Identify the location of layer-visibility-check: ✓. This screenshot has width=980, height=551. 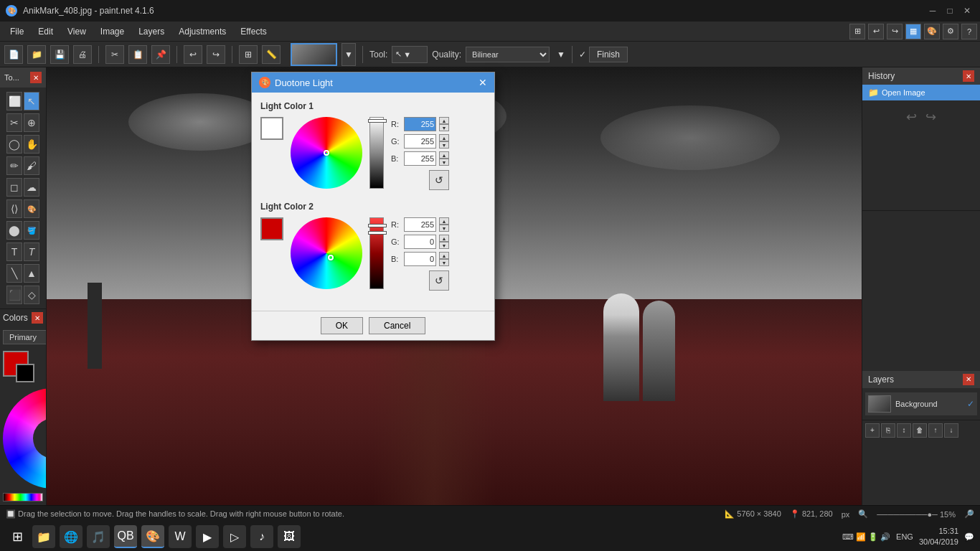
(971, 404).